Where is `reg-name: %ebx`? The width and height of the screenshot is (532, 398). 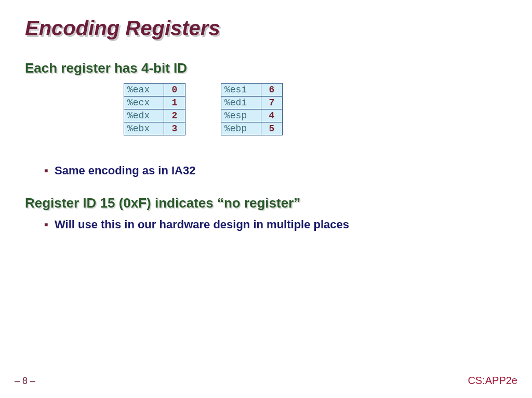 reg-name: %ebx is located at coordinates (144, 129).